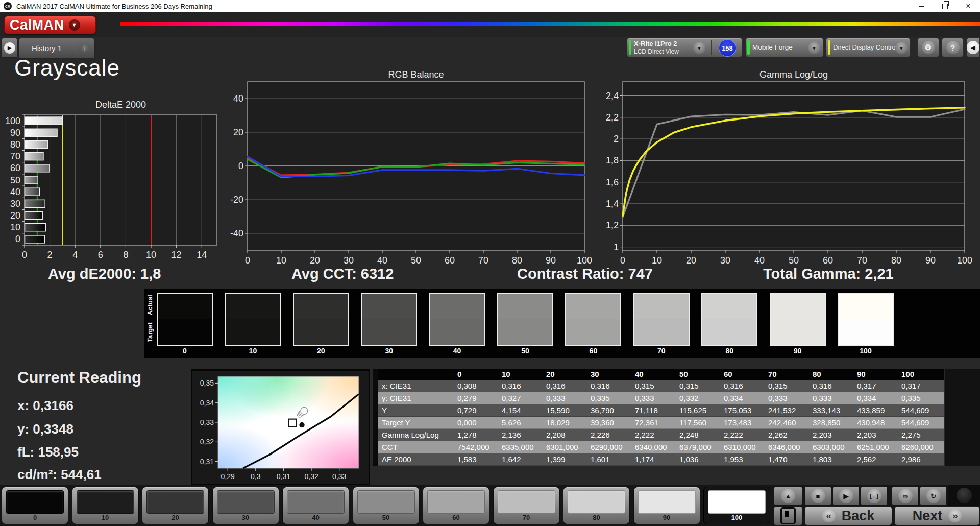 The height and width of the screenshot is (526, 980). What do you see at coordinates (964, 495) in the screenshot?
I see `record-indicator` at bounding box center [964, 495].